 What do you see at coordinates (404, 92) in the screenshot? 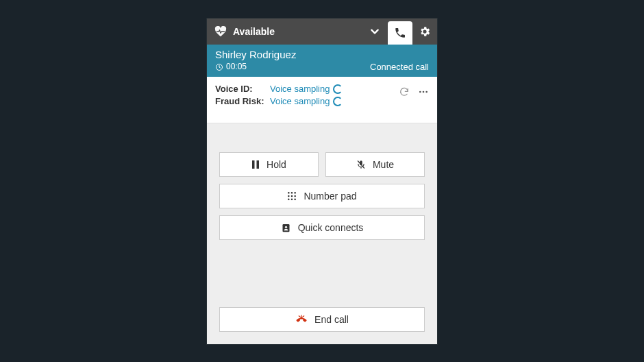
I see `refresh-icon` at bounding box center [404, 92].